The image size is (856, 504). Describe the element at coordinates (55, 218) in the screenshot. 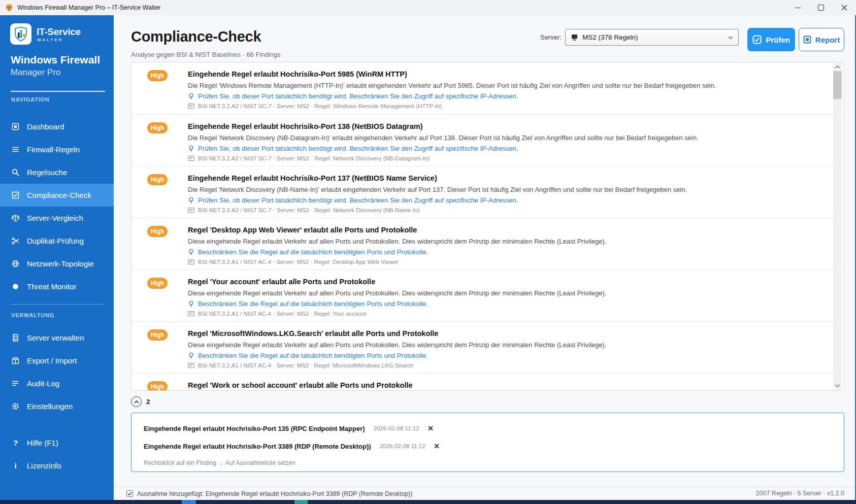

I see `sidebar-item-label: Server-Vergleich` at that location.